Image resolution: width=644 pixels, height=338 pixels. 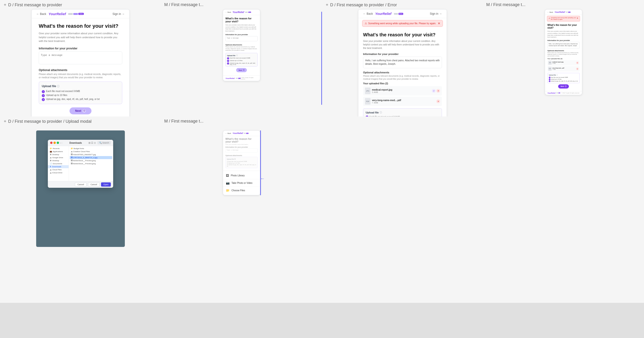 What do you see at coordinates (578, 63) in the screenshot?
I see `mob-del-1: ✕` at bounding box center [578, 63].